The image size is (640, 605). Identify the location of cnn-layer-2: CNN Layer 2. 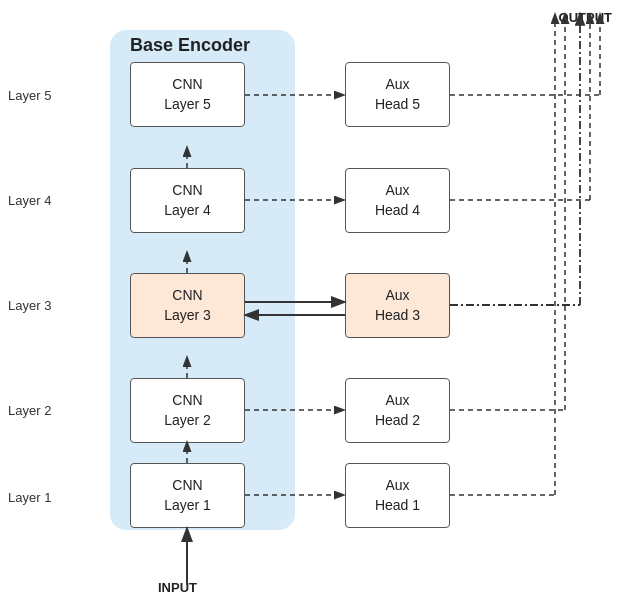
(188, 410).